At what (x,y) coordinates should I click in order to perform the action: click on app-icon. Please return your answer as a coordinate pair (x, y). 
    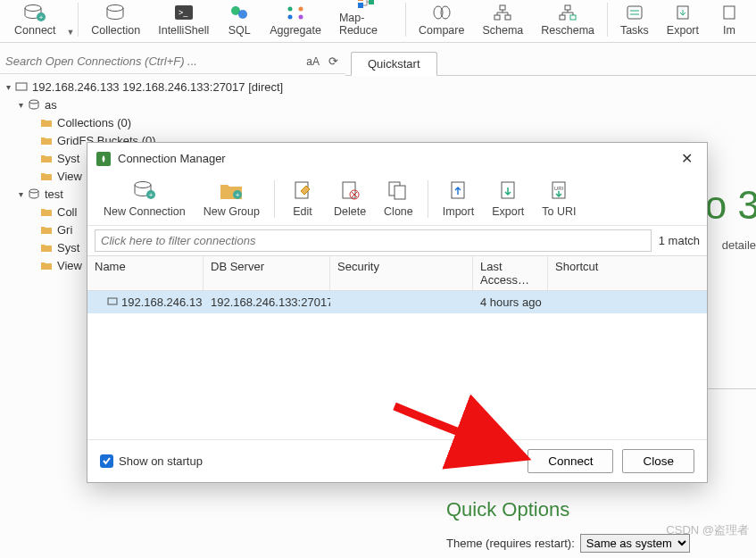
    Looking at the image, I should click on (104, 159).